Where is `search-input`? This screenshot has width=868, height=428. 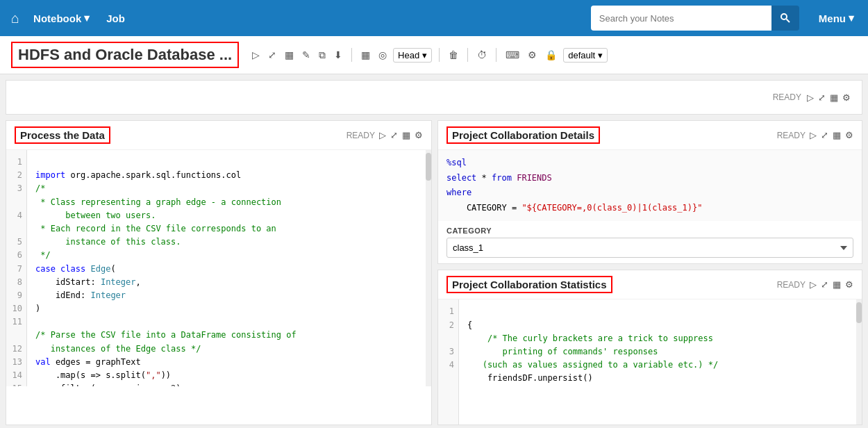 search-input is located at coordinates (681, 18).